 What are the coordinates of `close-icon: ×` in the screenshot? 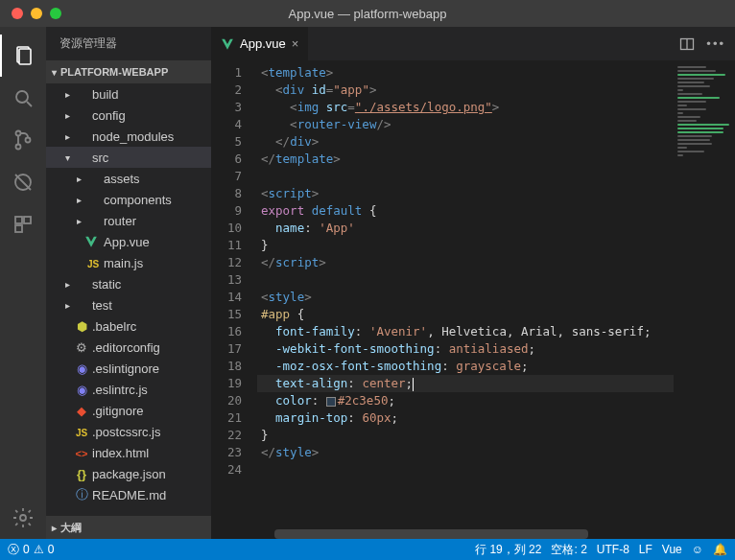 It's located at (296, 44).